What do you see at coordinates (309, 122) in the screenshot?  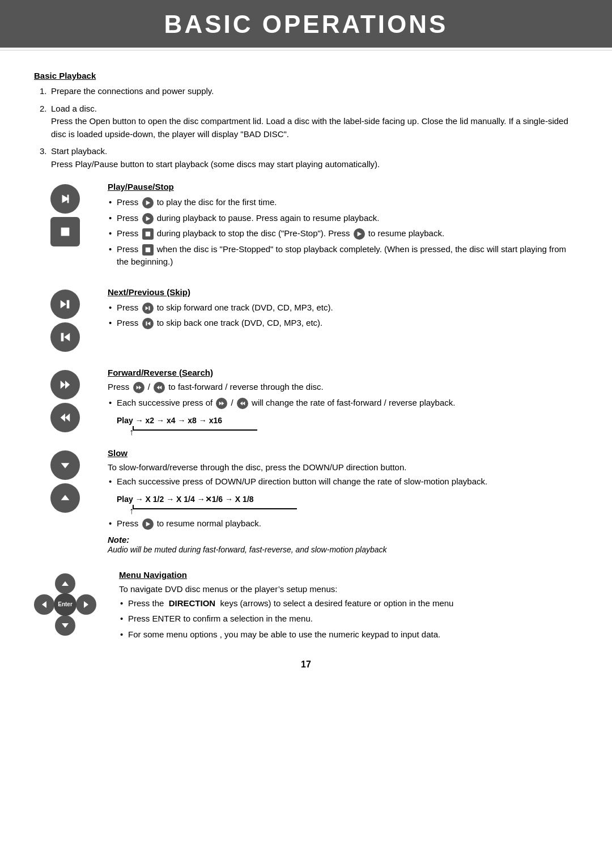 I see `list-item: 2. Load a disc. Press the Open button to…` at bounding box center [309, 122].